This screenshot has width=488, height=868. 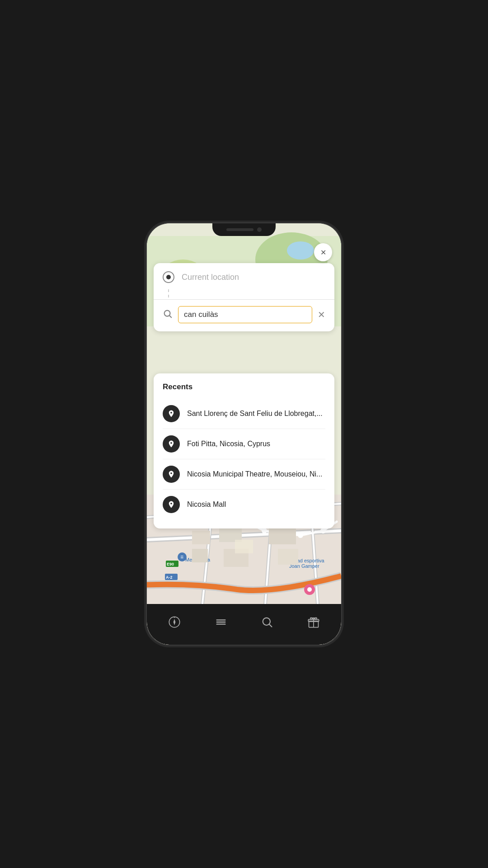 What do you see at coordinates (168, 315) in the screenshot?
I see `search-icon` at bounding box center [168, 315].